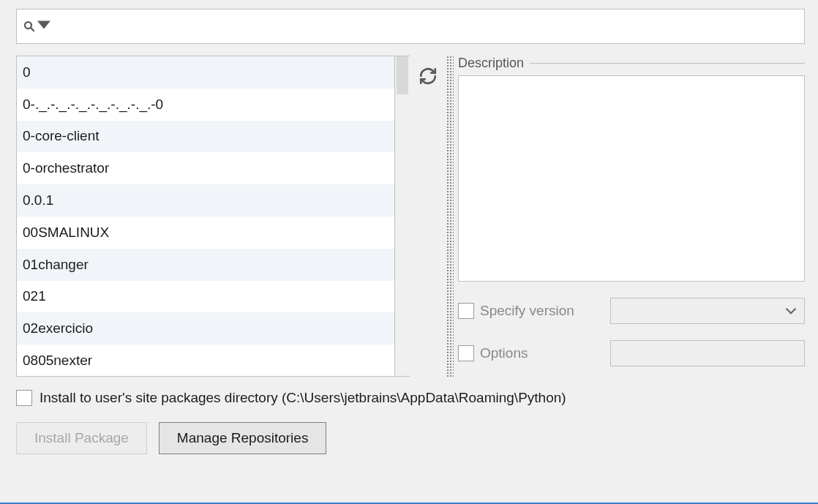 Image resolution: width=818 pixels, height=504 pixels. What do you see at coordinates (450, 217) in the screenshot?
I see `splitter-handle` at bounding box center [450, 217].